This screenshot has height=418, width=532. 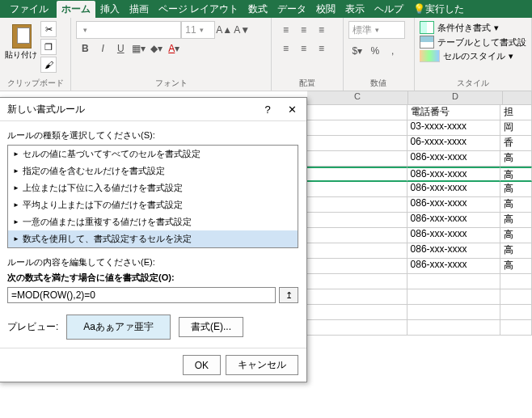 What do you see at coordinates (268, 109) in the screenshot?
I see `dialog-help-button: ?` at bounding box center [268, 109].